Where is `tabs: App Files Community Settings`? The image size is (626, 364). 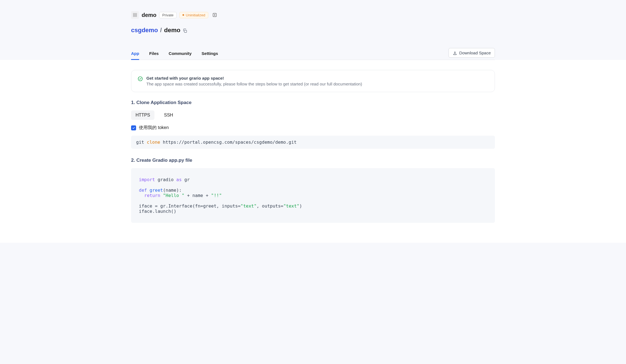
tabs: App Files Community Settings is located at coordinates (174, 54).